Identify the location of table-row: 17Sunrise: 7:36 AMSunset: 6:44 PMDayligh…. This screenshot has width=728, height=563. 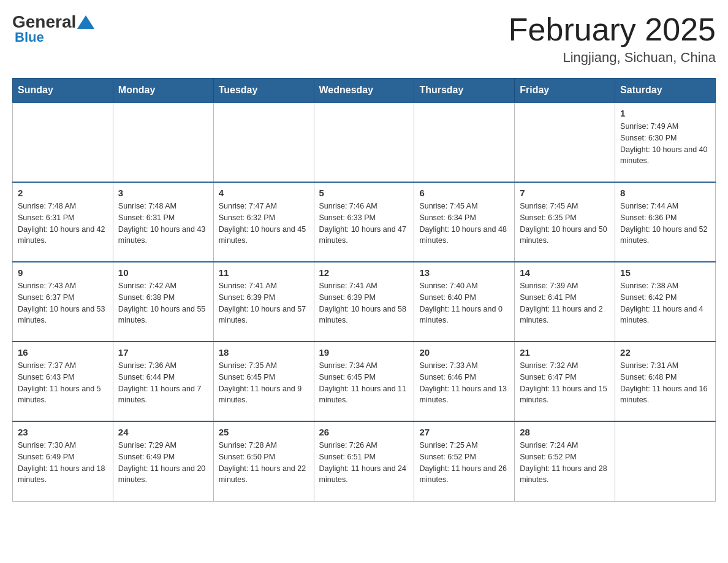
(163, 381).